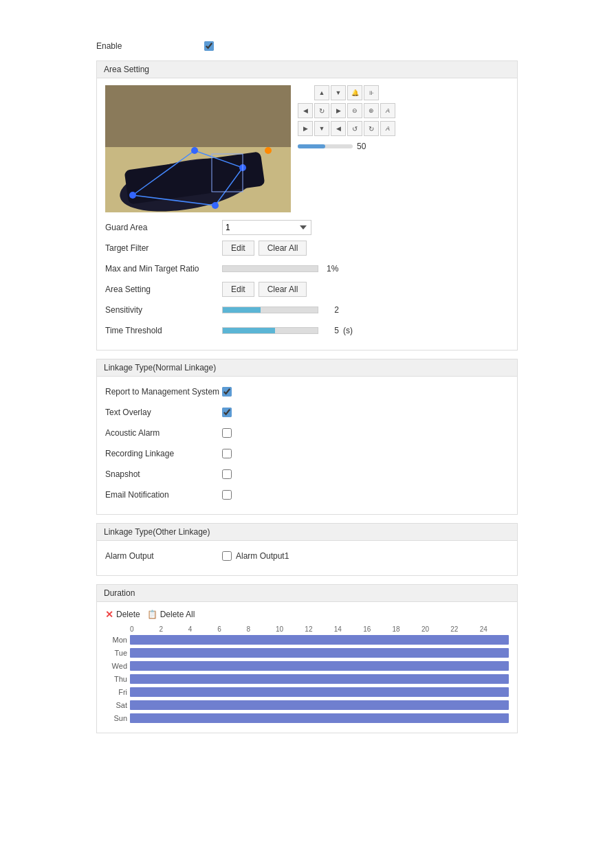  Describe the element at coordinates (264, 248) in the screenshot. I see `target-filter-control: Edit Clear All` at that location.